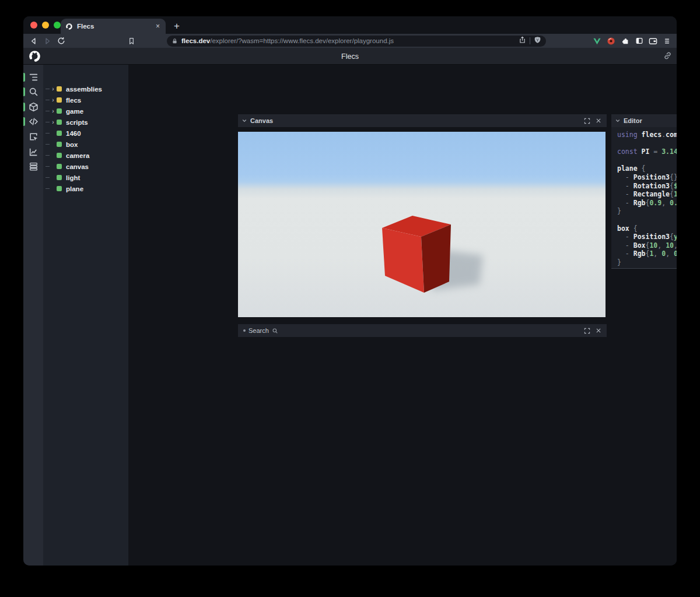 The width and height of the screenshot is (700, 597). Describe the element at coordinates (647, 187) in the screenshot. I see `code-line: - Rotation3{$PI/2}` at that location.